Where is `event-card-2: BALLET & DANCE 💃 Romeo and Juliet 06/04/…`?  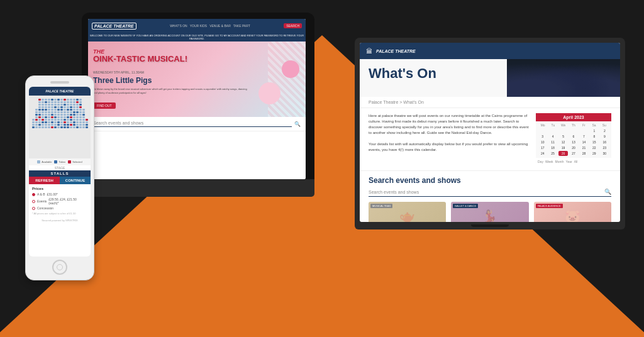 event-card-2: BALLET & DANCE 💃 Romeo and Juliet 06/04/… is located at coordinates (489, 212).